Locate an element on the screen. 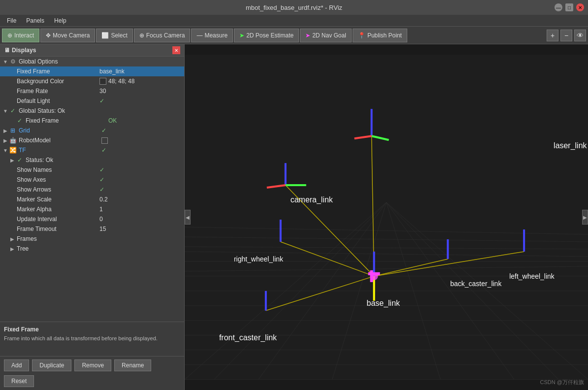 This screenshot has height=390, width=588. interact-button: ⊕ Interact is located at coordinates (21, 35).